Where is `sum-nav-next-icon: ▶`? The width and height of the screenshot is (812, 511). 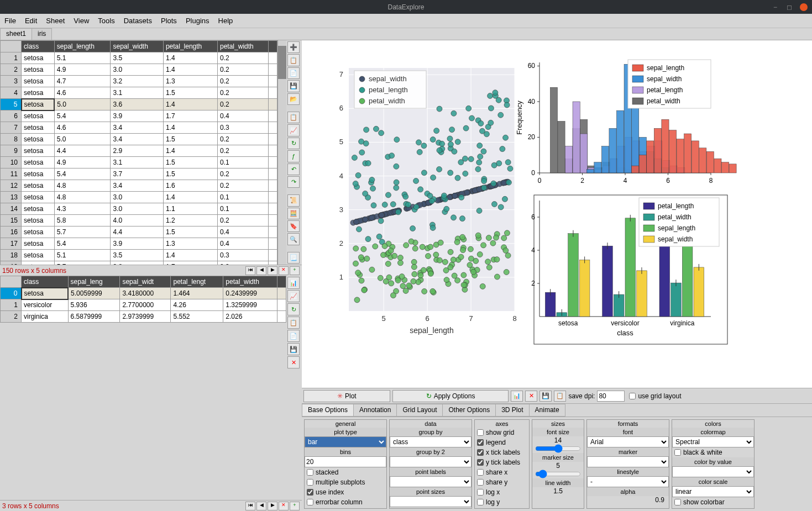 sum-nav-next-icon: ▶ is located at coordinates (273, 506).